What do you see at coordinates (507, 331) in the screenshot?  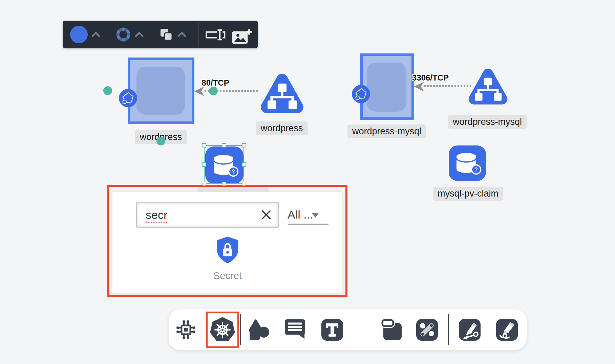 I see `highlighter-tool-icon` at bounding box center [507, 331].